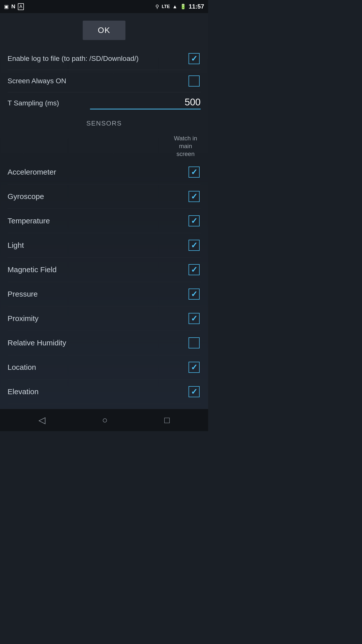 The height and width of the screenshot is (644, 362). Describe the element at coordinates (194, 172) in the screenshot. I see `accelerometer-checkbox-container` at that location.